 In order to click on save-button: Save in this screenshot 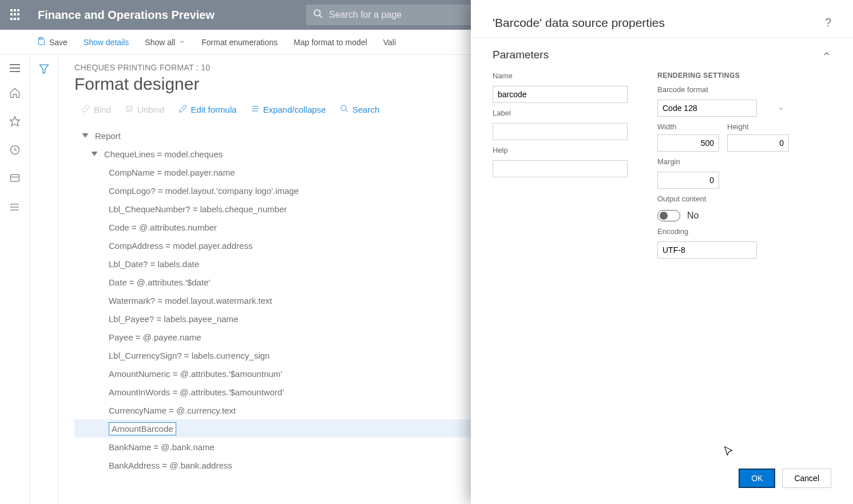, I will do `click(52, 42)`.